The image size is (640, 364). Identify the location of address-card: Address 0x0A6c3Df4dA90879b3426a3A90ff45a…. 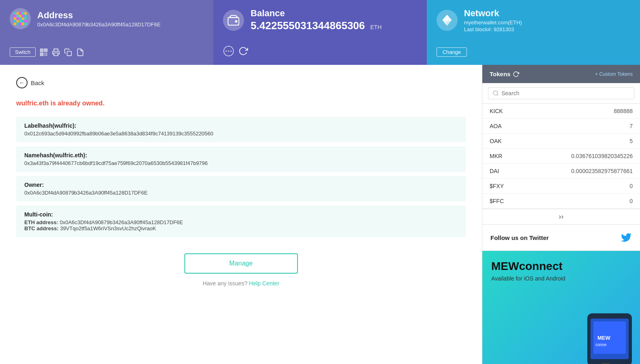
(107, 32).